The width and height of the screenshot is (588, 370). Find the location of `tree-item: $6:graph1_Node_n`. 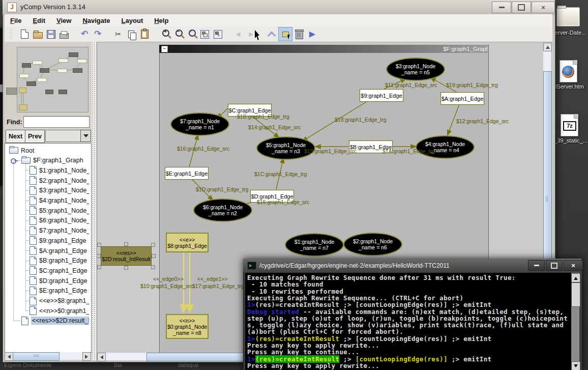

tree-item: $6:graph1_Node_n is located at coordinates (59, 221).